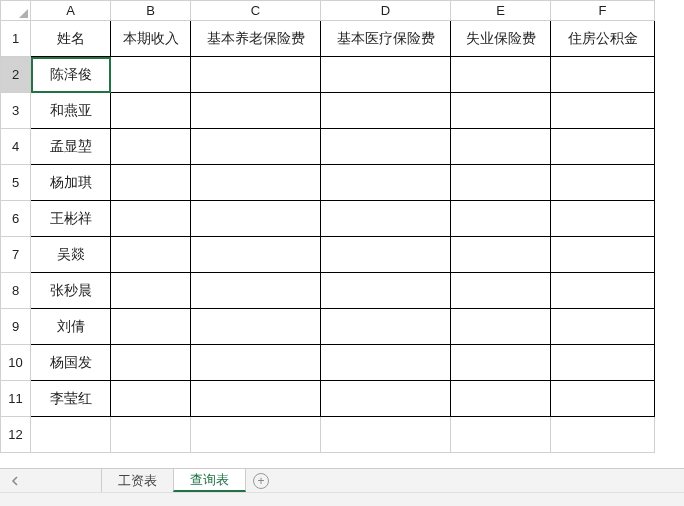 This screenshot has width=684, height=506. I want to click on row-header-4: 4, so click(16, 147).